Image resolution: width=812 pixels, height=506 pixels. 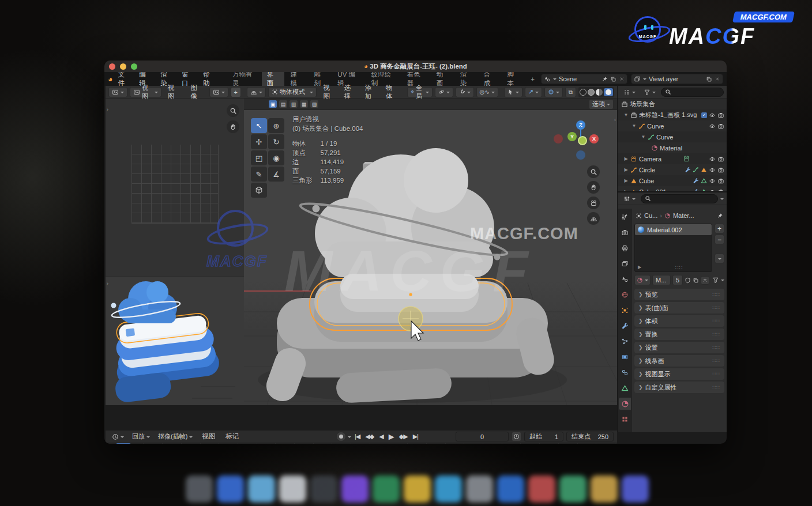 I want to click on panel-custom-properties: ❯自定义属性∷∷, so click(x=679, y=387).